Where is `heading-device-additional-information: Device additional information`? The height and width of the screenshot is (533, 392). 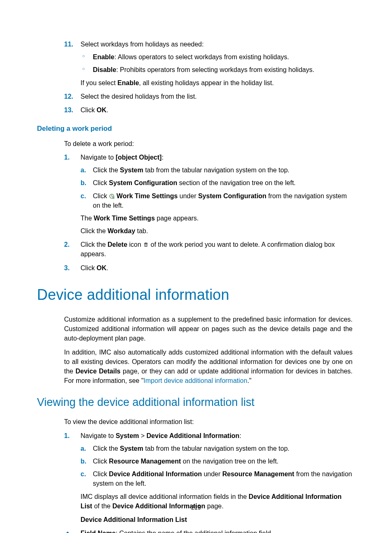
heading-device-additional-information: Device additional information is located at coordinates (195, 295).